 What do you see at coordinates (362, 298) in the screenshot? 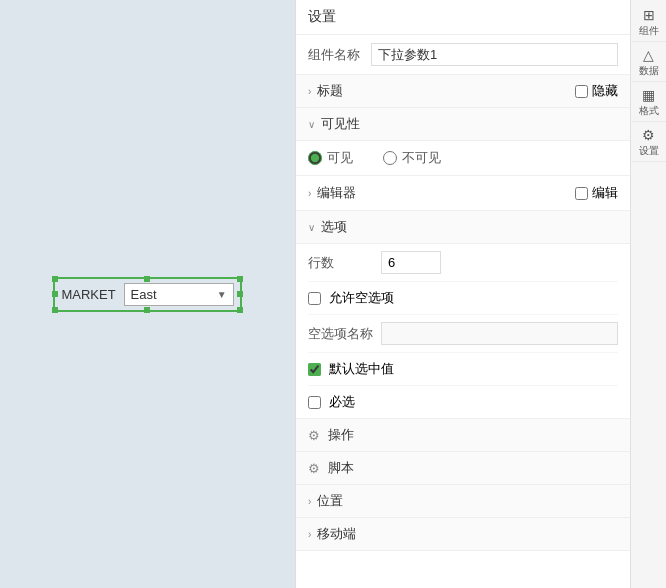
I see `allow-empty-label: 允许空选项` at bounding box center [362, 298].